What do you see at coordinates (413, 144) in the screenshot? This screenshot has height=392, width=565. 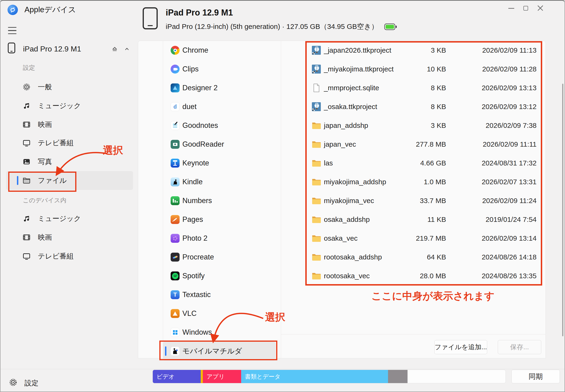 I see `file-row: japan_vec 277.8 MB 2026/02/09 11:11` at bounding box center [413, 144].